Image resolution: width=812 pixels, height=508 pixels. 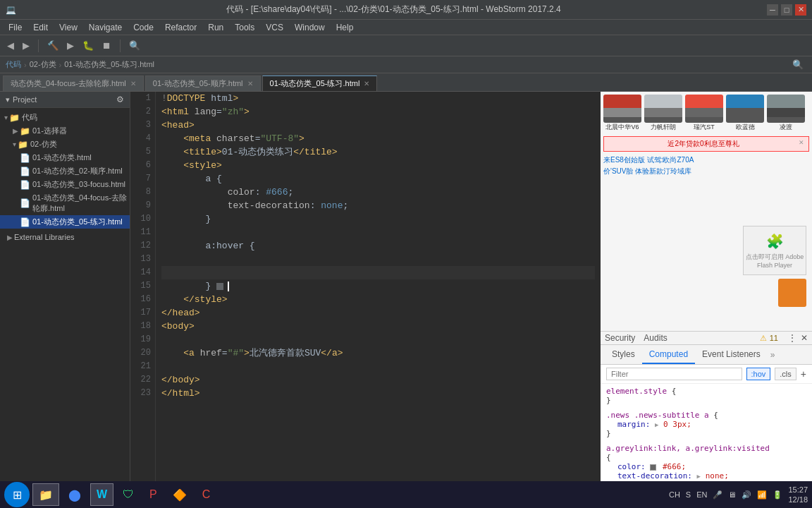 What do you see at coordinates (65, 203) in the screenshot?
I see `tree-file-pseudo-4: 📄 01-动态仿类_04-focus-去除轮廓.html` at bounding box center [65, 203].